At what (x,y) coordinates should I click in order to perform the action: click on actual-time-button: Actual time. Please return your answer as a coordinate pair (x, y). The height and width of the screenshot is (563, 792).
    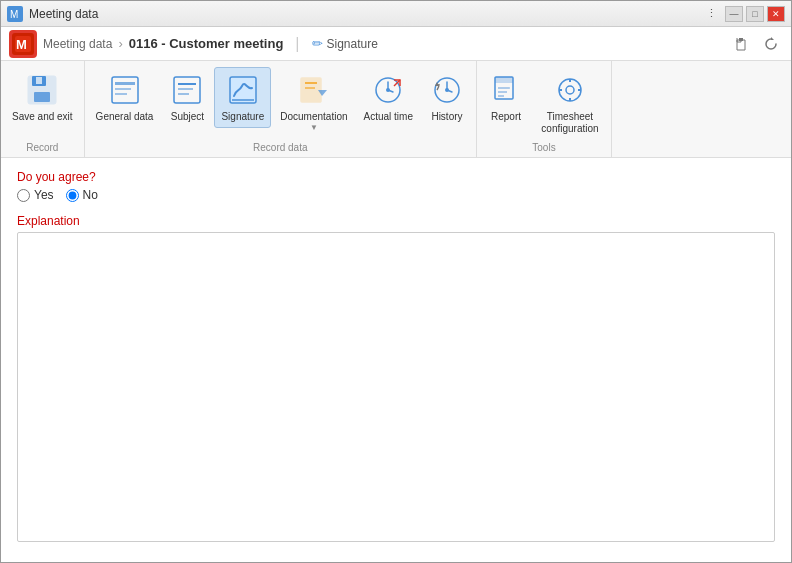
    Looking at the image, I should click on (388, 98).